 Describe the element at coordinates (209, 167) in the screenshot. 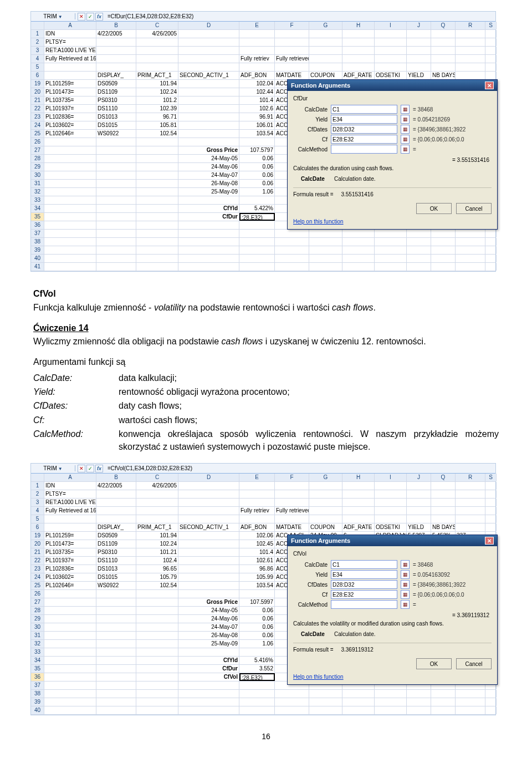

I see `grid-cell: 24-May-06` at that location.